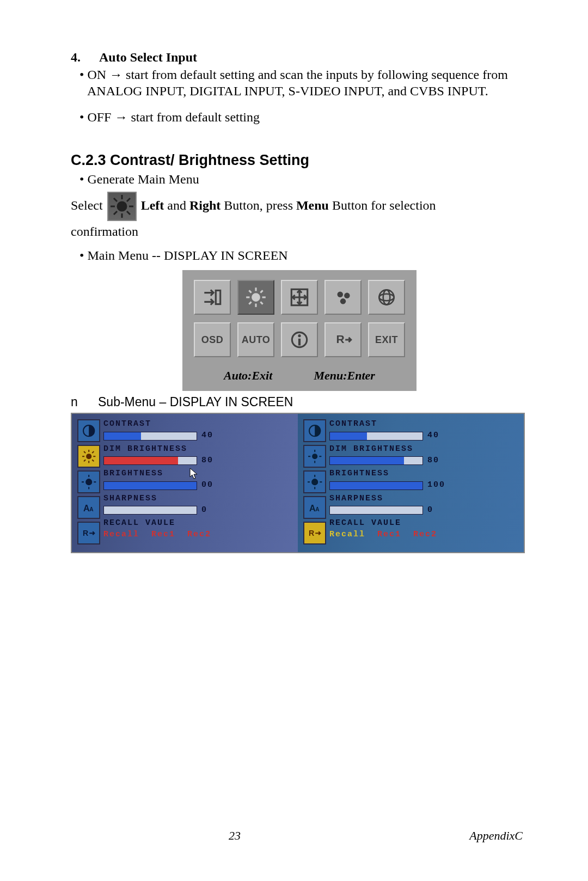  I want to click on osd-input-icon, so click(212, 297).